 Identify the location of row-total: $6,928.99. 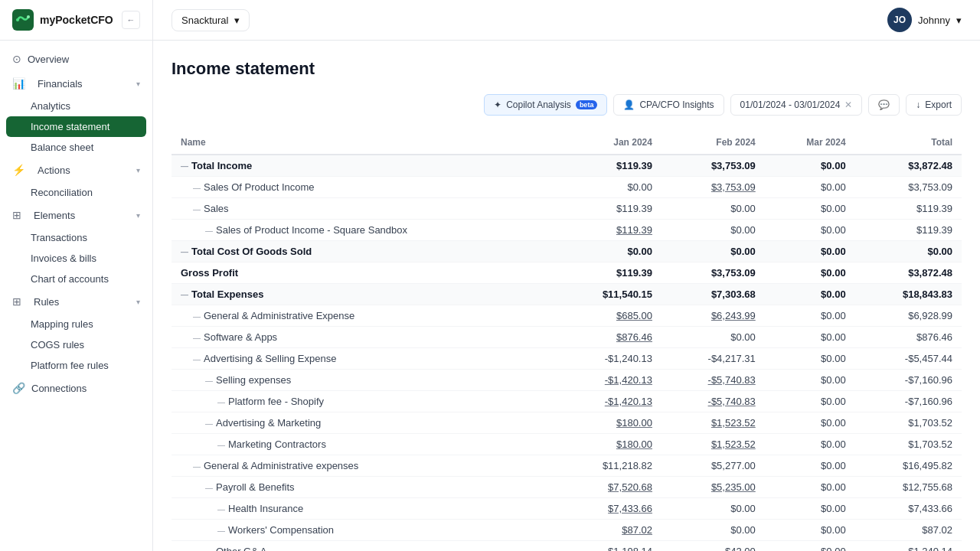
(908, 316).